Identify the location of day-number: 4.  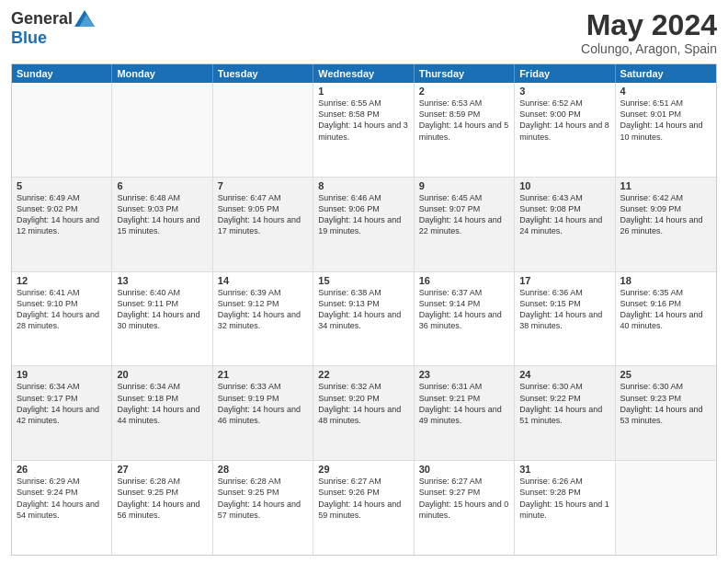
(665, 91).